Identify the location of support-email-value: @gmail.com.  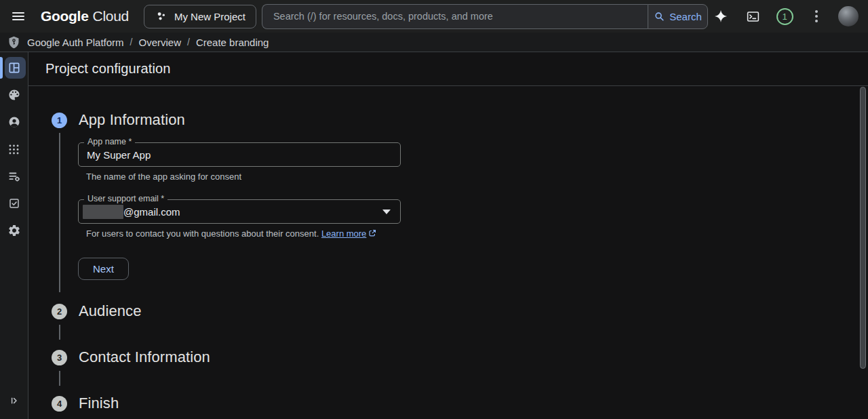
(152, 212).